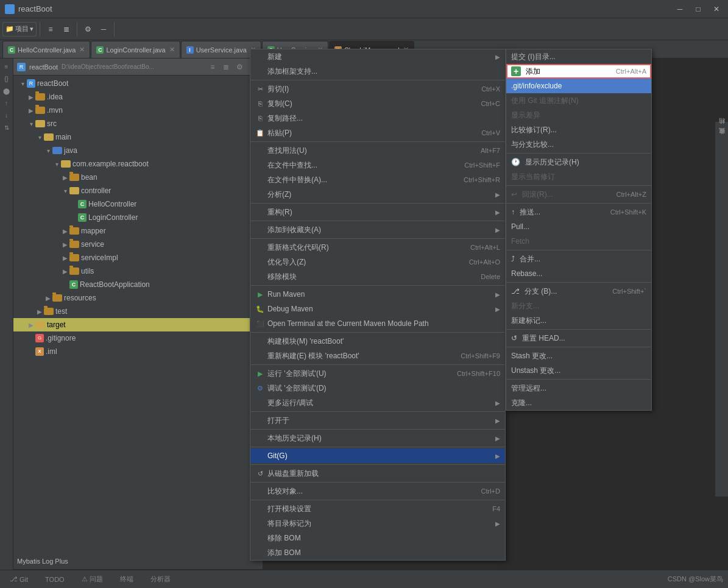 The width and height of the screenshot is (728, 588). What do you see at coordinates (378, 262) in the screenshot?
I see `menu-item-optimize-imports: 优化导入(Z) Ctrl+Alt+O` at bounding box center [378, 262].